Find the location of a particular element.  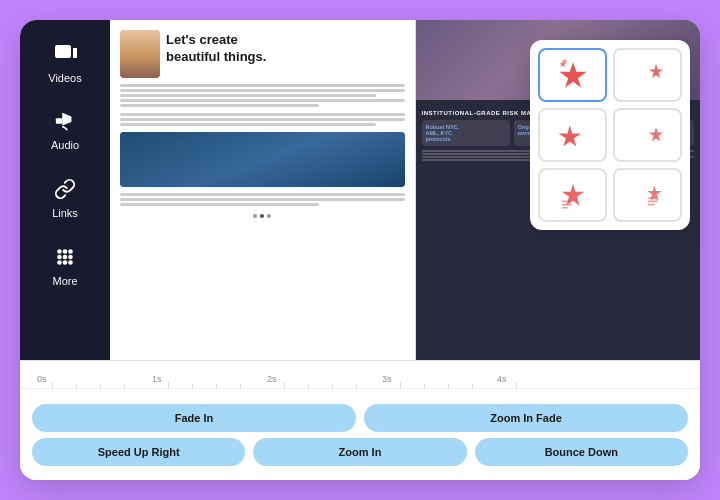

bounce-down-button: Bounce Down is located at coordinates (582, 452).